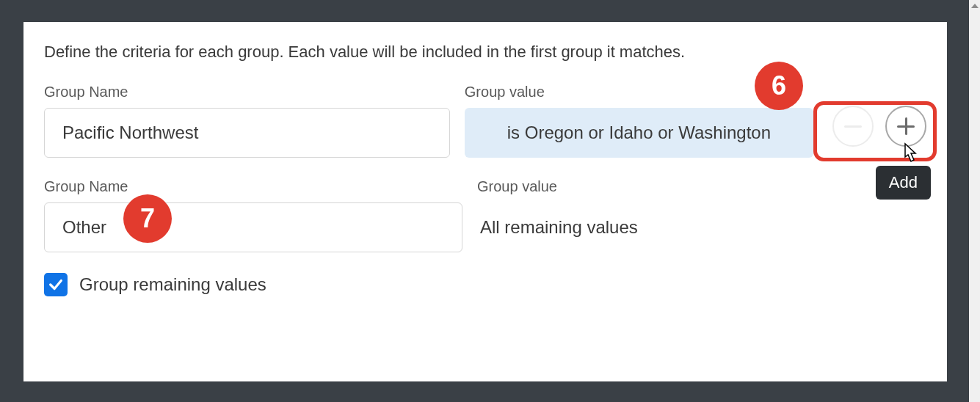  What do you see at coordinates (253, 216) in the screenshot?
I see `group-name-col-2: Group Name` at bounding box center [253, 216].